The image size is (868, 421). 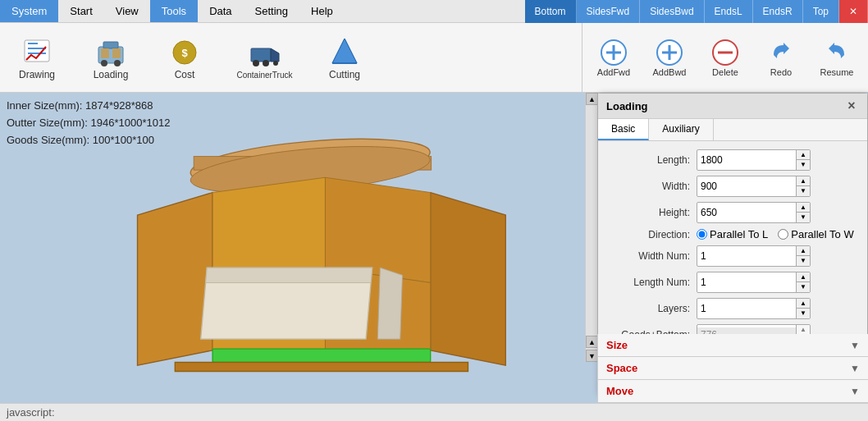 I want to click on layers-spin-up: ▲, so click(x=803, y=304).